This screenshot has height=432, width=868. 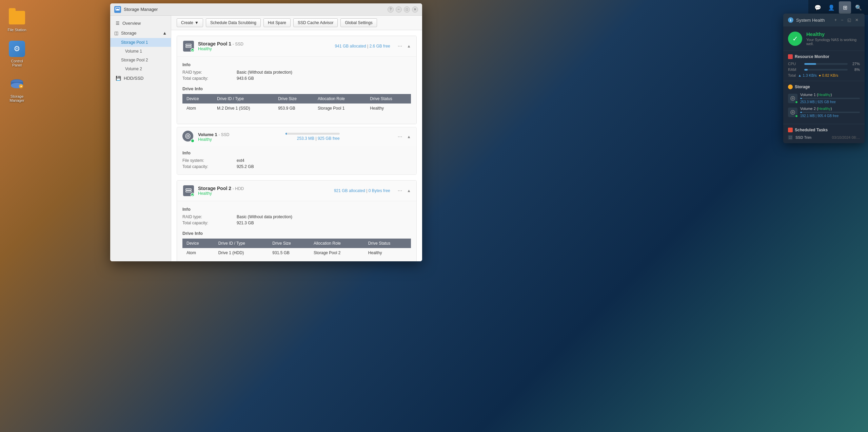 What do you see at coordinates (313, 134) in the screenshot?
I see `volume1-usage-bar` at bounding box center [313, 134].